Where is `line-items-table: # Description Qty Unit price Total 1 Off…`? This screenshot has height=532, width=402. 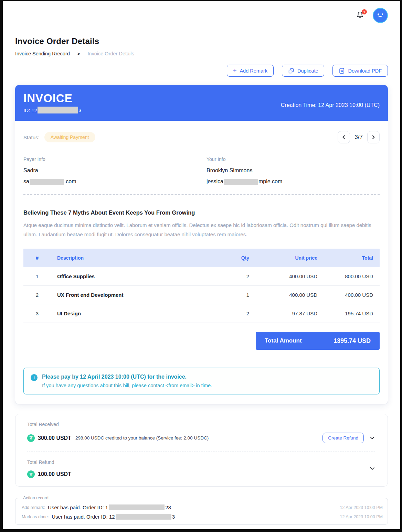 line-items-table: # Description Qty Unit price Total 1 Off… is located at coordinates (202, 286).